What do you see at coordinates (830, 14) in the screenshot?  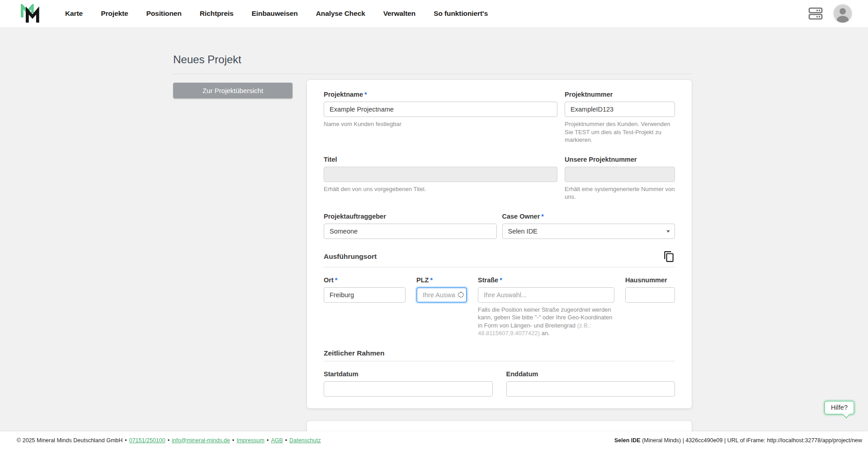 I see `header-actions` at bounding box center [830, 14].